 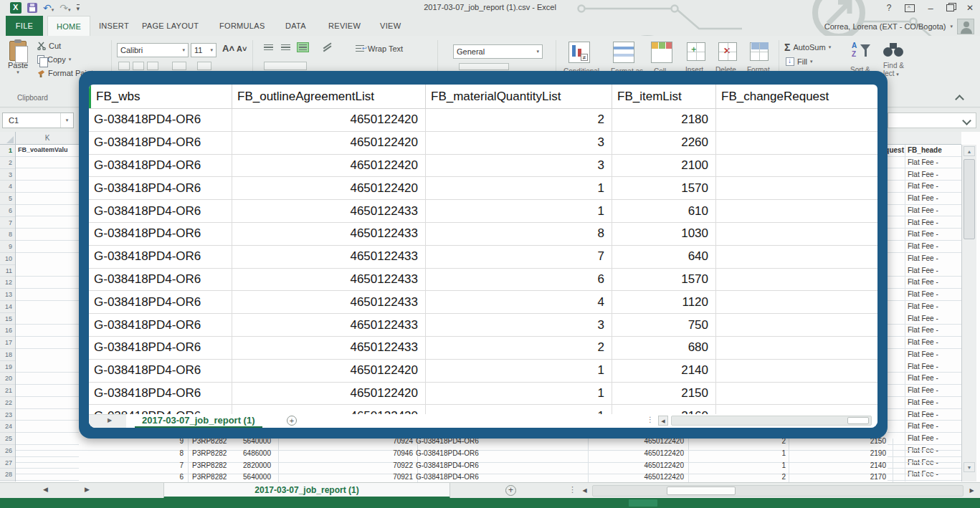 What do you see at coordinates (7, 150) in the screenshot?
I see `row-header: 1` at bounding box center [7, 150].